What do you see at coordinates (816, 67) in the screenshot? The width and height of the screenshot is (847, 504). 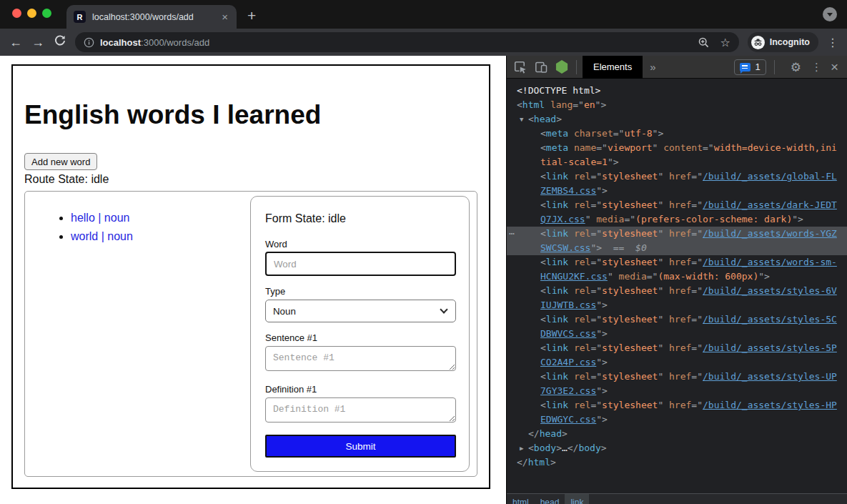 I see `devtools-menu-button: ⋮` at bounding box center [816, 67].